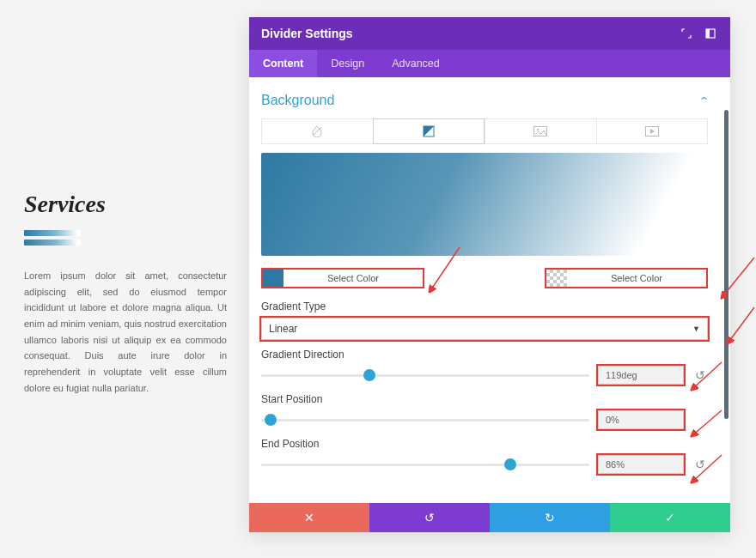 This screenshot has height=558, width=756. What do you see at coordinates (284, 329) in the screenshot?
I see `gradient-type-value: Linear` at bounding box center [284, 329].